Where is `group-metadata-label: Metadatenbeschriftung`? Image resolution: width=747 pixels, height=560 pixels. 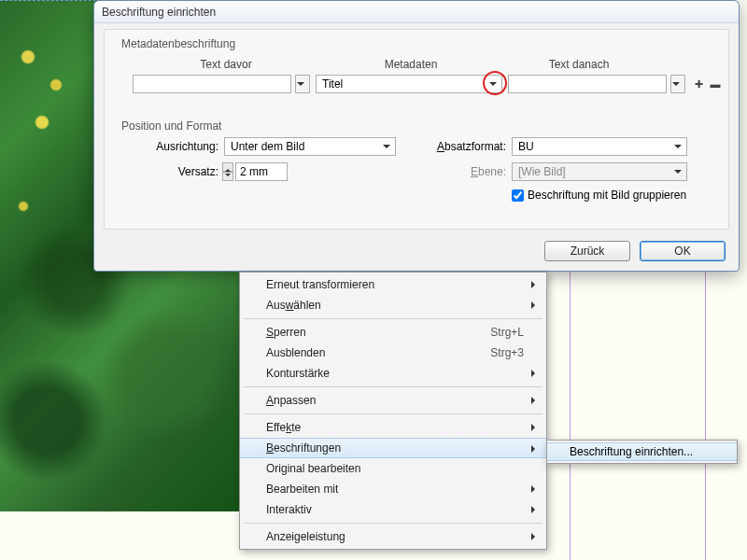
group-metadata-label: Metadatenbeschriftung is located at coordinates (178, 44).